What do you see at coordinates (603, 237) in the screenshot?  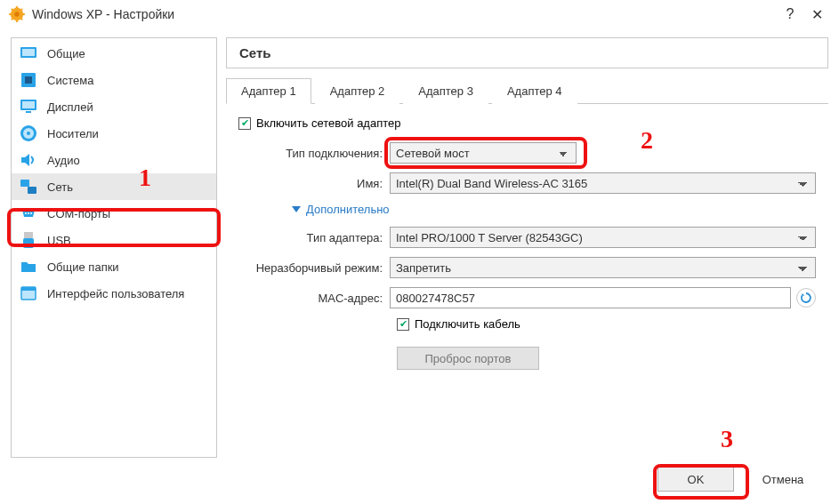 I see `adapter-type-select: Intel PRO/1000 T Server (82543GC)` at bounding box center [603, 237].